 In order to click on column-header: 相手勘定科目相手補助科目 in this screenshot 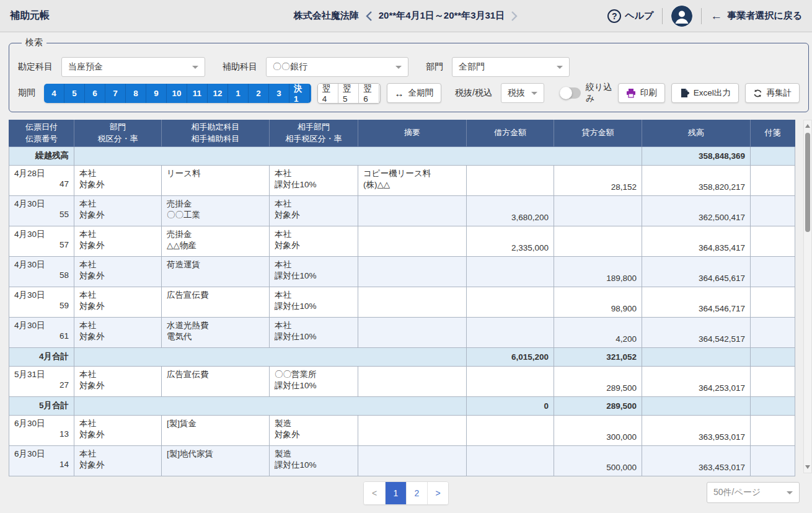, I will do `click(216, 134)`.